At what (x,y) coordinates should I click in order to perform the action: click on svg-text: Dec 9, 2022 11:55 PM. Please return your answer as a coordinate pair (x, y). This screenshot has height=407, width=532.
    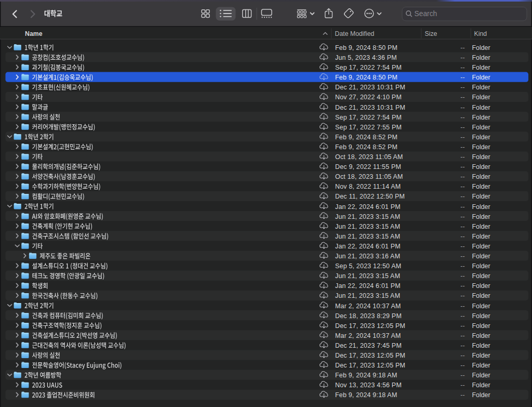
    Looking at the image, I should click on (368, 167).